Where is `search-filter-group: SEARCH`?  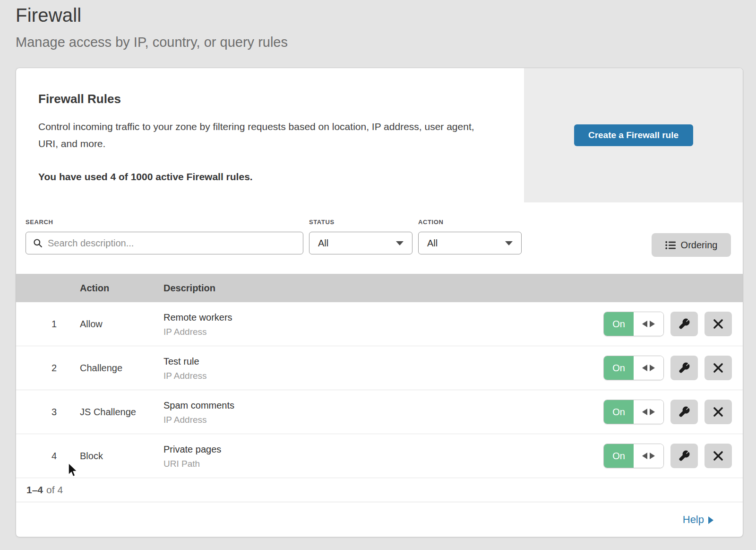
search-filter-group: SEARCH is located at coordinates (164, 246).